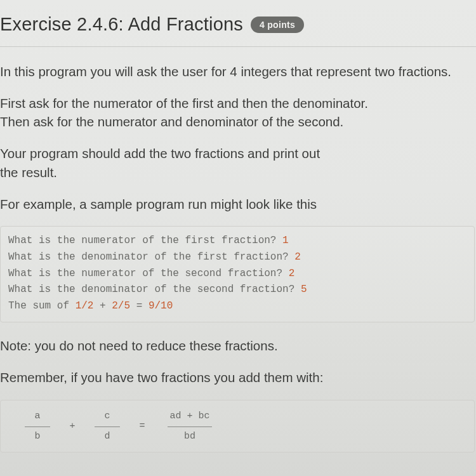 Image resolution: width=476 pixels, height=476 pixels. I want to click on remember-paragraph: Remember, if you have two fractions you …, so click(237, 378).